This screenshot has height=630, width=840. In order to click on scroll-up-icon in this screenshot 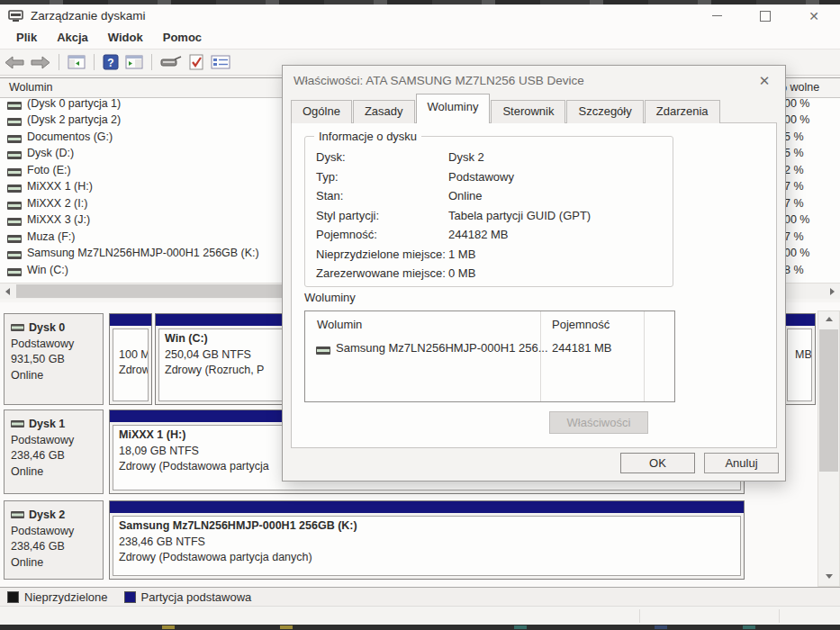, I will do `click(829, 319)`.